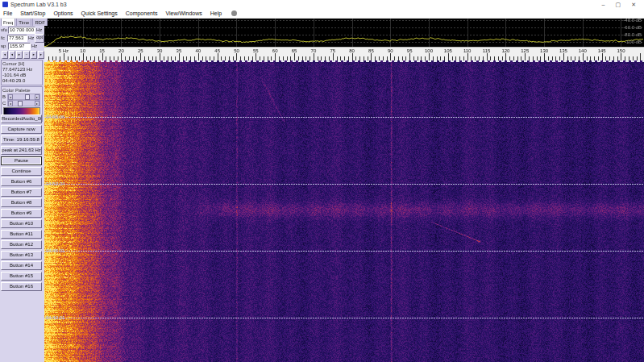 This screenshot has height=362, width=644. What do you see at coordinates (23, 22) in the screenshot?
I see `sidebar-tabs: FreqTimeRDF` at bounding box center [23, 22].